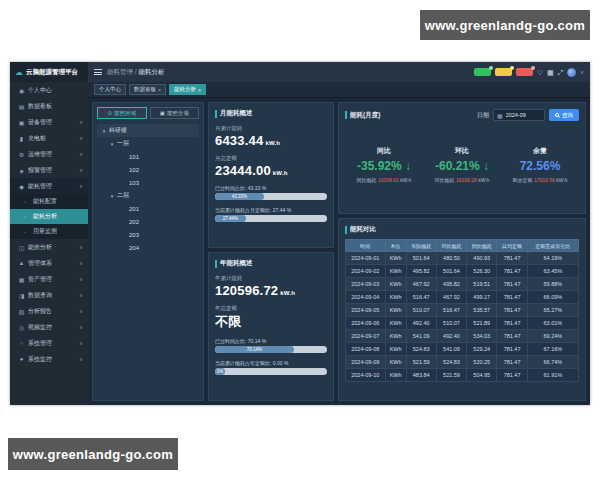 Image resolution: width=600 pixels, height=480 pixels. Describe the element at coordinates (49, 247) in the screenshot. I see `sidebar-item: ◫ 能效分析 ∨` at that location.